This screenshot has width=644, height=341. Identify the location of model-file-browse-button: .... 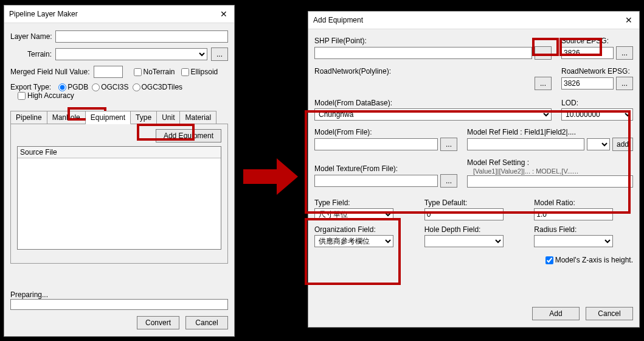
(449, 144).